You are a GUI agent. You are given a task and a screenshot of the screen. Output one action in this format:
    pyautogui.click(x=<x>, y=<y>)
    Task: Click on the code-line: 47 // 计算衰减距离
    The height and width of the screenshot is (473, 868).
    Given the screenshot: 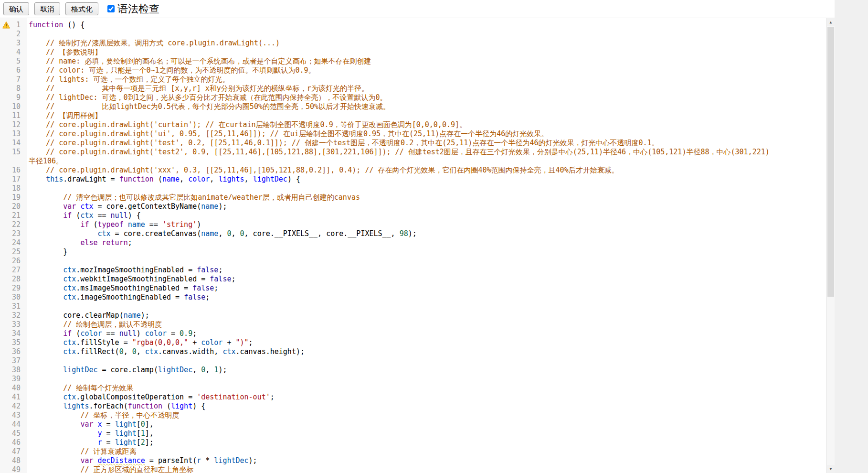 What is the action you would take?
    pyautogui.click(x=417, y=452)
    